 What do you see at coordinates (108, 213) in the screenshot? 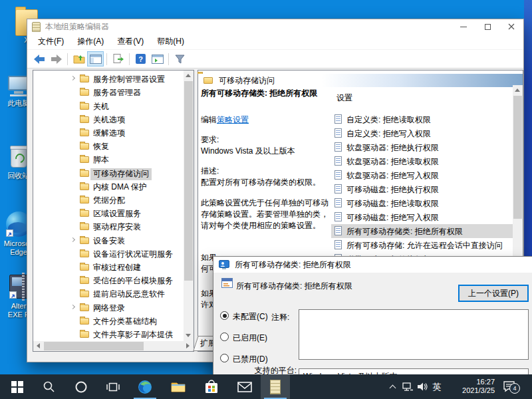
I see `tree-item: 区域设置服务` at bounding box center [108, 213].